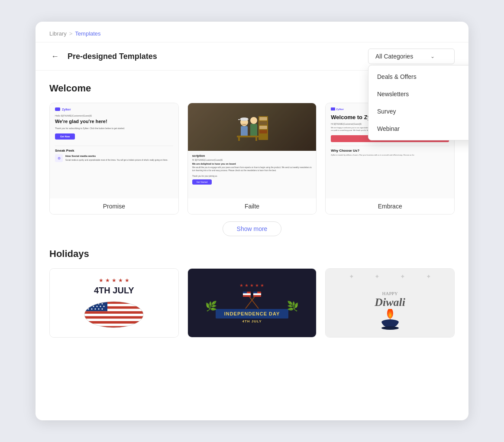 The width and height of the screenshot is (504, 442). Describe the element at coordinates (55, 56) in the screenshot. I see `back-button: ←` at that location.